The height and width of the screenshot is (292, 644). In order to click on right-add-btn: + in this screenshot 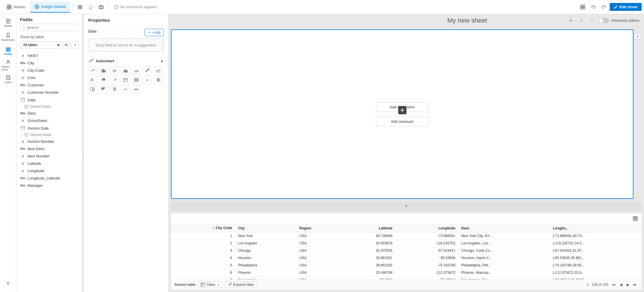, I will do `click(638, 36)`.